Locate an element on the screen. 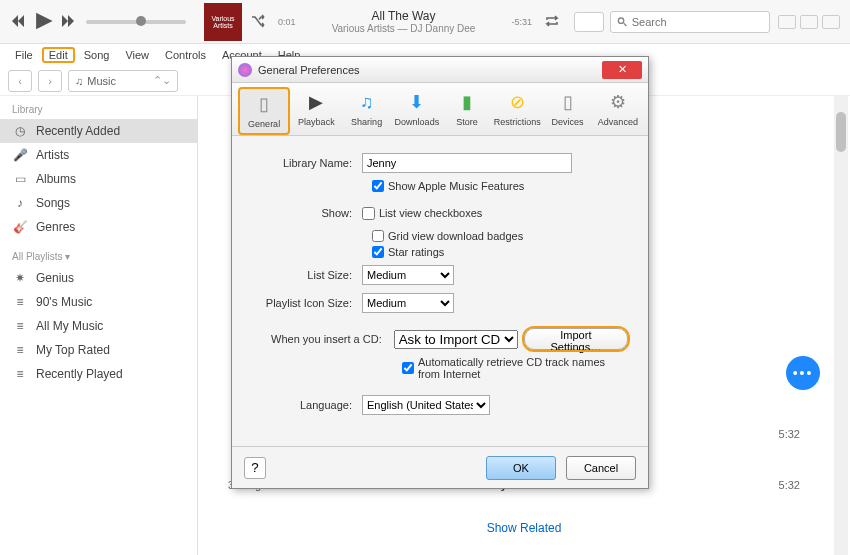  tab-general: ▯General is located at coordinates (264, 111).